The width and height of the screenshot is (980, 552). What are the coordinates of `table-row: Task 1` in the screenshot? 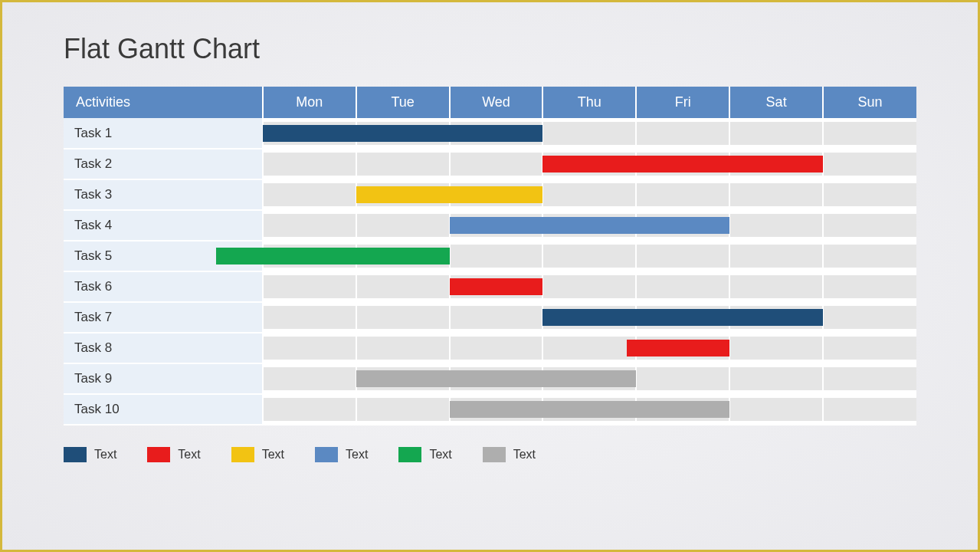 It's located at (490, 133).